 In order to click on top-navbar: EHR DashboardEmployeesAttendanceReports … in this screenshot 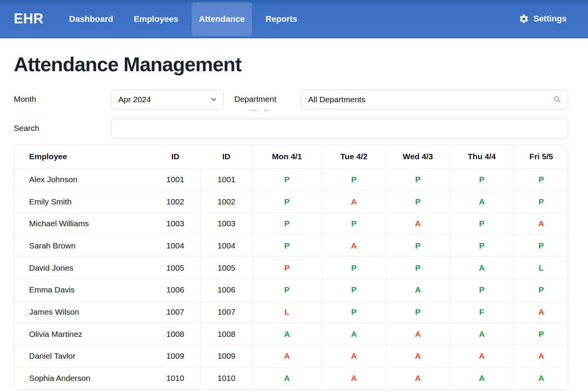, I will do `click(294, 19)`.